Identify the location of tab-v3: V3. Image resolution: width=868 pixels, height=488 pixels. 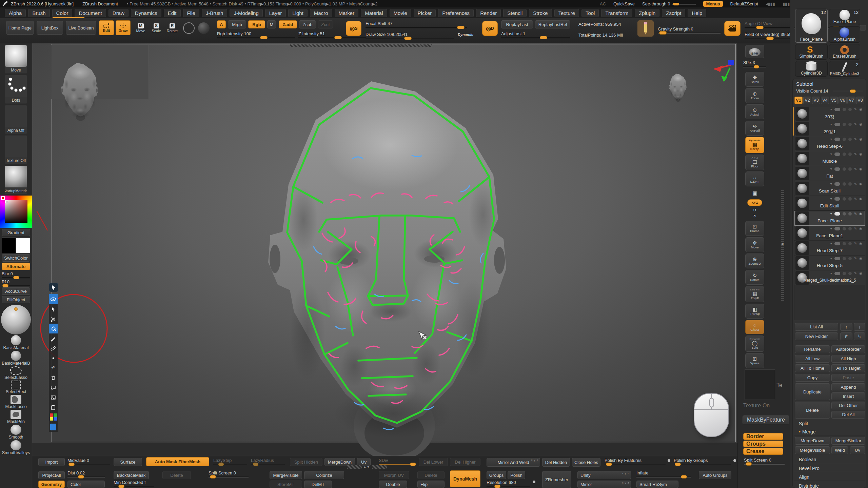
(816, 100).